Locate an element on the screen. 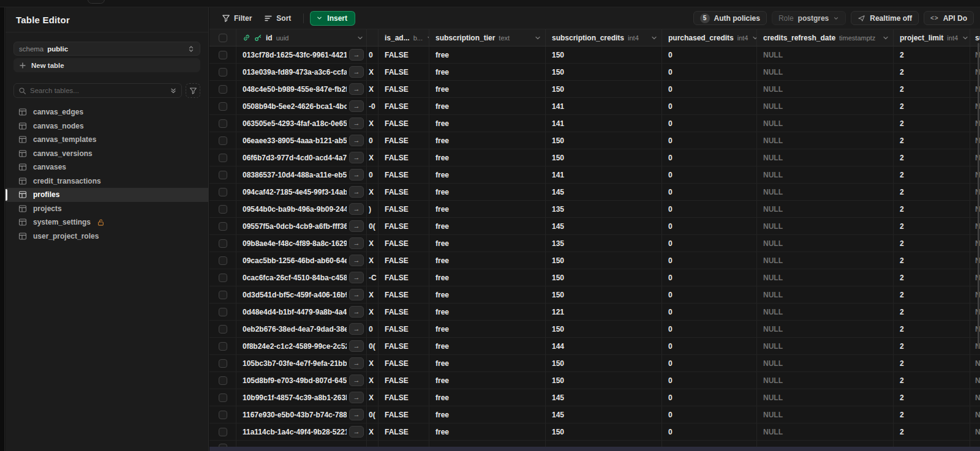 Image resolution: width=980 pixels, height=451 pixels. sidebar-item-canvas_templates: canvas_templates is located at coordinates (107, 140).